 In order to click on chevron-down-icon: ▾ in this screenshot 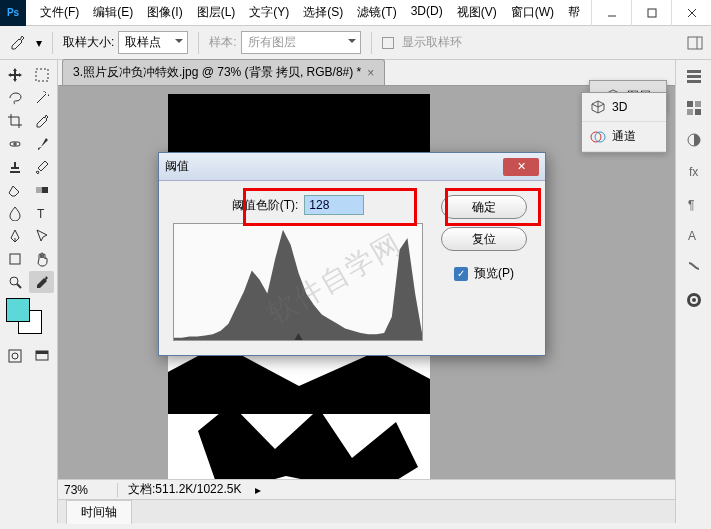, I will do `click(39, 43)`.